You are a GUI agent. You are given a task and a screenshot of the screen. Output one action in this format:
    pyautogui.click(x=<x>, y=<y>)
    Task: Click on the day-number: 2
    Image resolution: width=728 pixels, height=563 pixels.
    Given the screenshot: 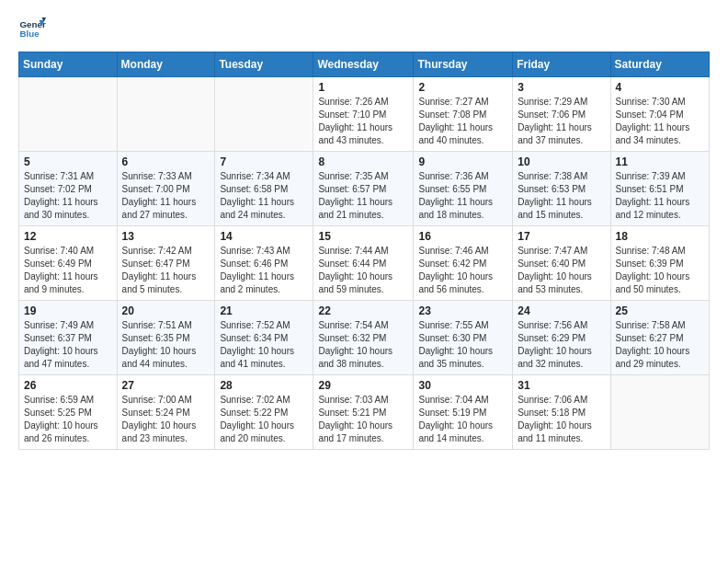 What is the action you would take?
    pyautogui.click(x=463, y=87)
    